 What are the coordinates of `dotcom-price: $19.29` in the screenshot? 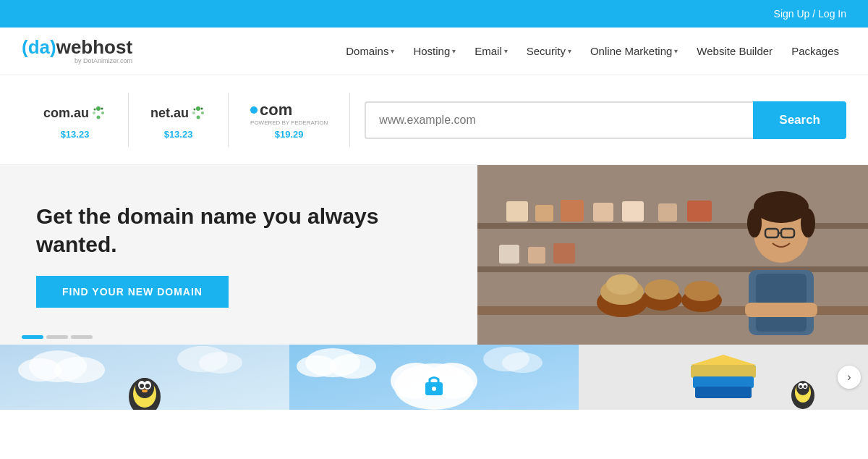 It's located at (289, 135).